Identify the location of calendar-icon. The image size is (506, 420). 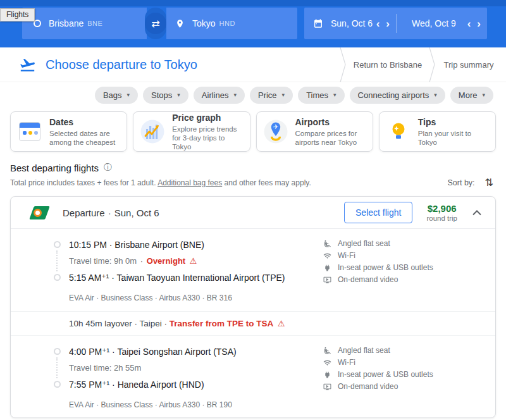
(318, 23).